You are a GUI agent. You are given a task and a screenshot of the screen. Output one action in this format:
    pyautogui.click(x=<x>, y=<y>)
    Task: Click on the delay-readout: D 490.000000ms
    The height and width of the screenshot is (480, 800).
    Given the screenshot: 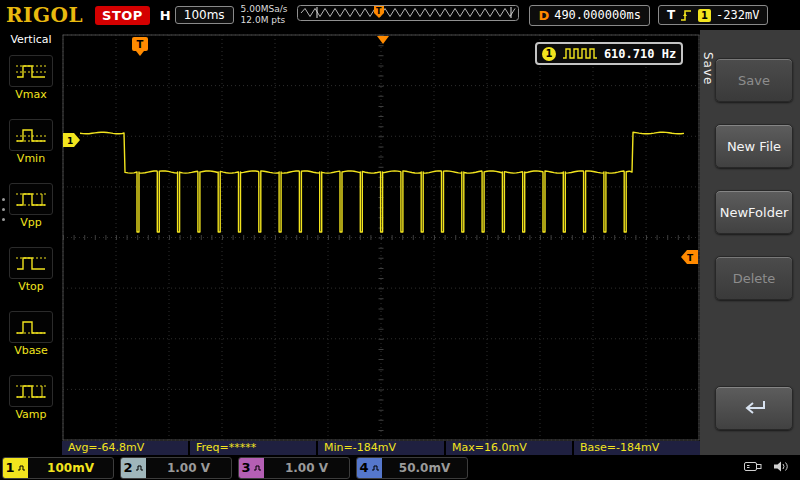 What is the action you would take?
    pyautogui.click(x=590, y=16)
    